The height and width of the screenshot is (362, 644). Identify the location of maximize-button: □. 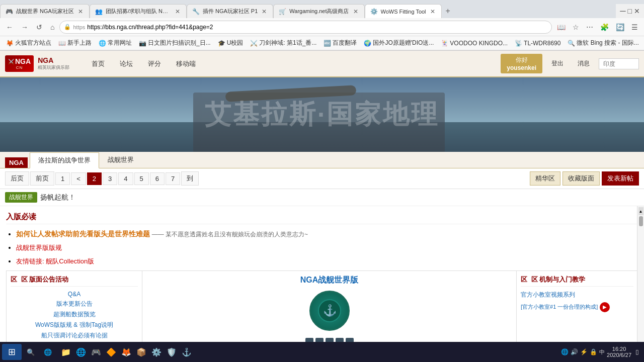
(630, 11).